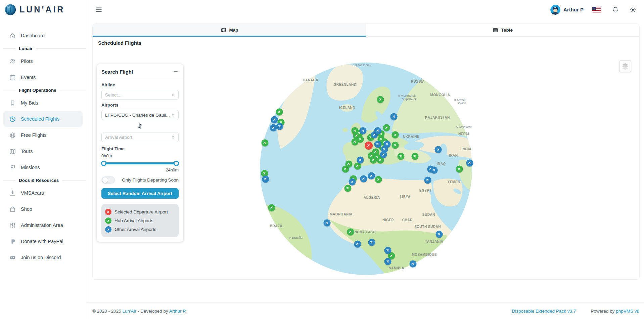  Describe the element at coordinates (140, 221) in the screenshot. I see `map-legend: ✈Selected Departure Airport✈Hub Arrival …` at that location.